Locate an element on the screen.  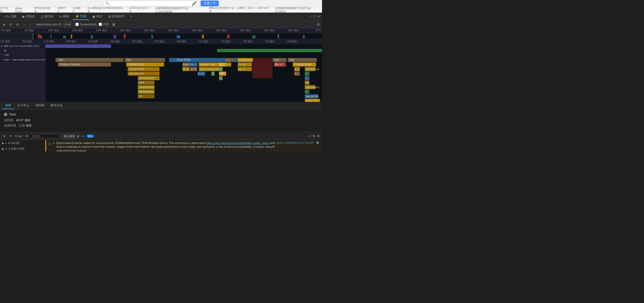
svg-text: C... is located at coordinates (297, 74).